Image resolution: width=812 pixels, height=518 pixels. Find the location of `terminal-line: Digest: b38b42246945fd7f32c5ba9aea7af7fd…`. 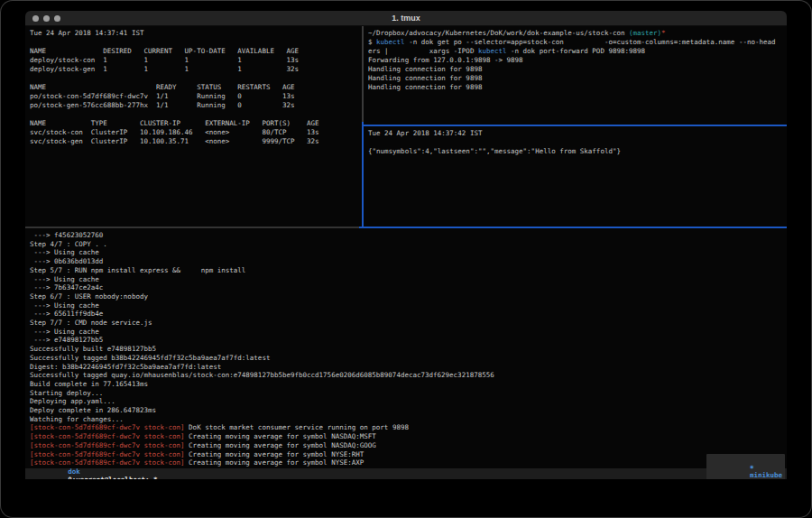

terminal-line: Digest: b38b42246945fd7f32c5ba9aea7af7fd… is located at coordinates (408, 367).